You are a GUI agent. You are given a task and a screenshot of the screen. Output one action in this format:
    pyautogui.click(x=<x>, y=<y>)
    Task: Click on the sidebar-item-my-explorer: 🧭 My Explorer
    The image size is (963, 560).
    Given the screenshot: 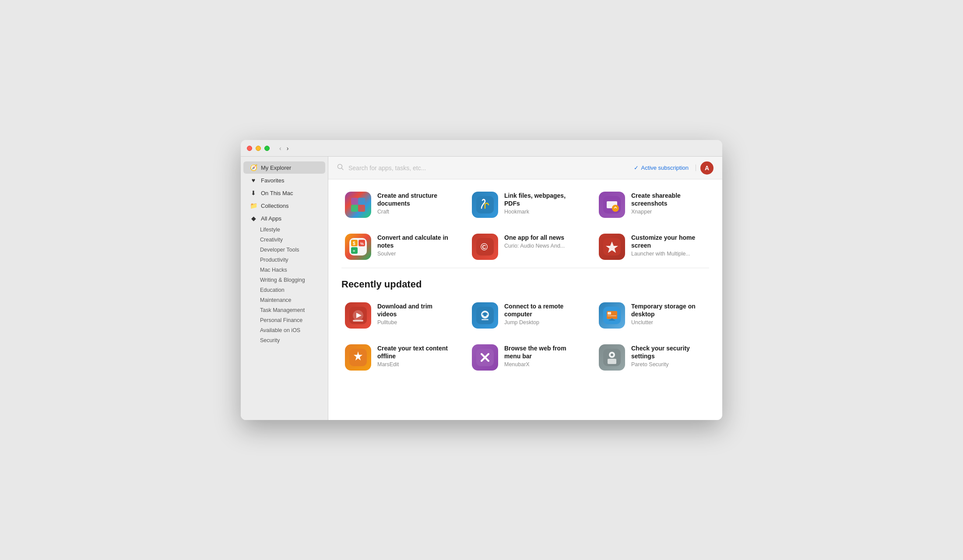 What is the action you would take?
    pyautogui.click(x=285, y=168)
    